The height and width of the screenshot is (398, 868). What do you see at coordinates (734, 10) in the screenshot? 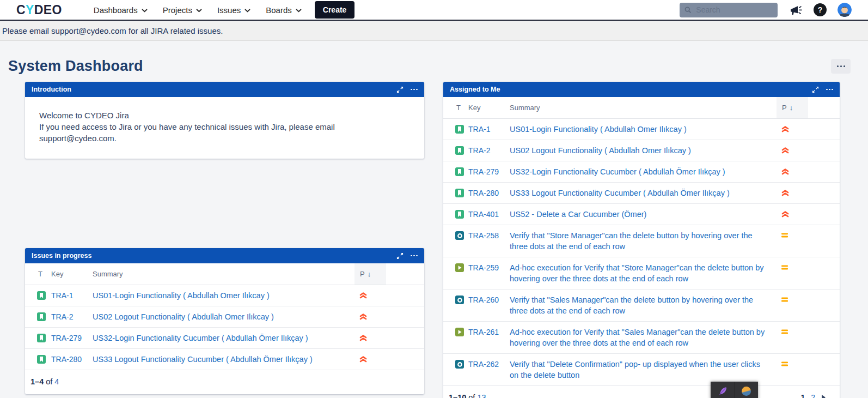
I see `search-input` at bounding box center [734, 10].